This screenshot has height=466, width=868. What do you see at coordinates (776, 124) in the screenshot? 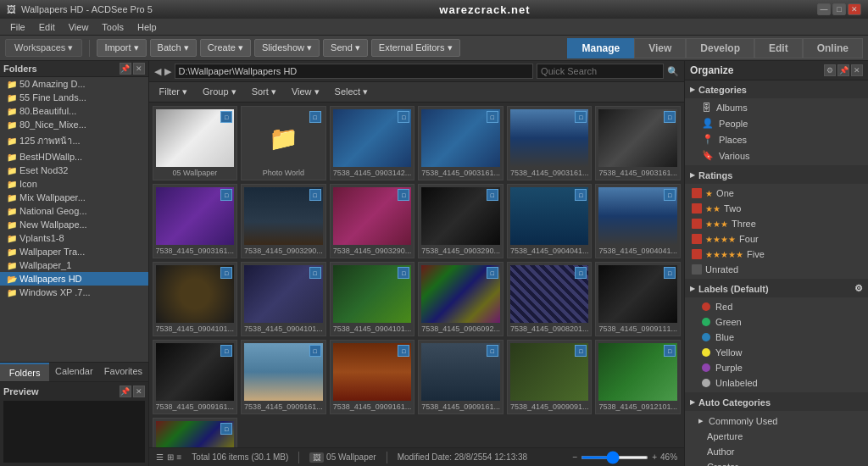
I see `category-people: 👤 People` at bounding box center [776, 124].